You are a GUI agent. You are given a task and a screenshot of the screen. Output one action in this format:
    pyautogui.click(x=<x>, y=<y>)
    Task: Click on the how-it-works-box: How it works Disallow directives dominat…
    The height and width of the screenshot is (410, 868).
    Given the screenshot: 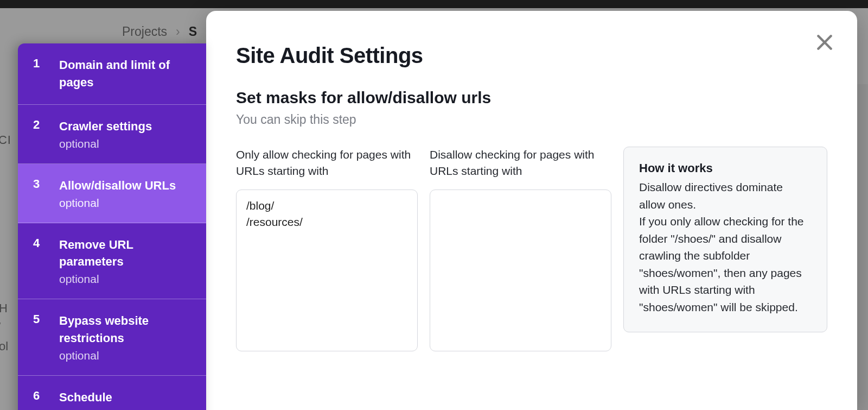 What is the action you would take?
    pyautogui.click(x=725, y=239)
    